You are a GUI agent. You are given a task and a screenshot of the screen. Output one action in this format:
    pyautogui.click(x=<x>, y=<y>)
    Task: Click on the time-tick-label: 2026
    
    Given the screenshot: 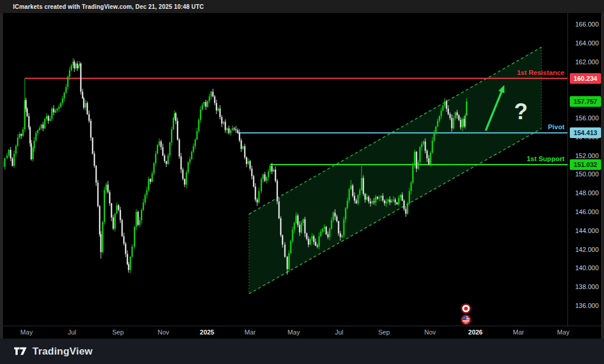 What is the action you would take?
    pyautogui.click(x=475, y=332)
    